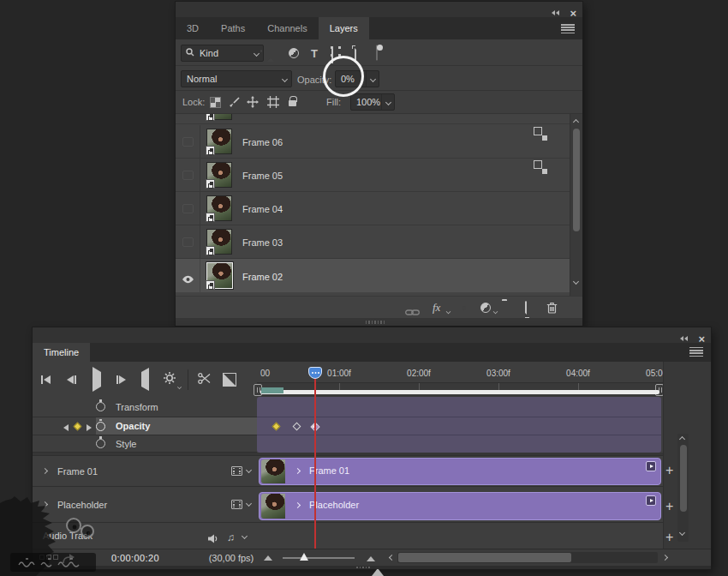 The height and width of the screenshot is (576, 728). I want to click on audio-mute-icon, so click(146, 380).